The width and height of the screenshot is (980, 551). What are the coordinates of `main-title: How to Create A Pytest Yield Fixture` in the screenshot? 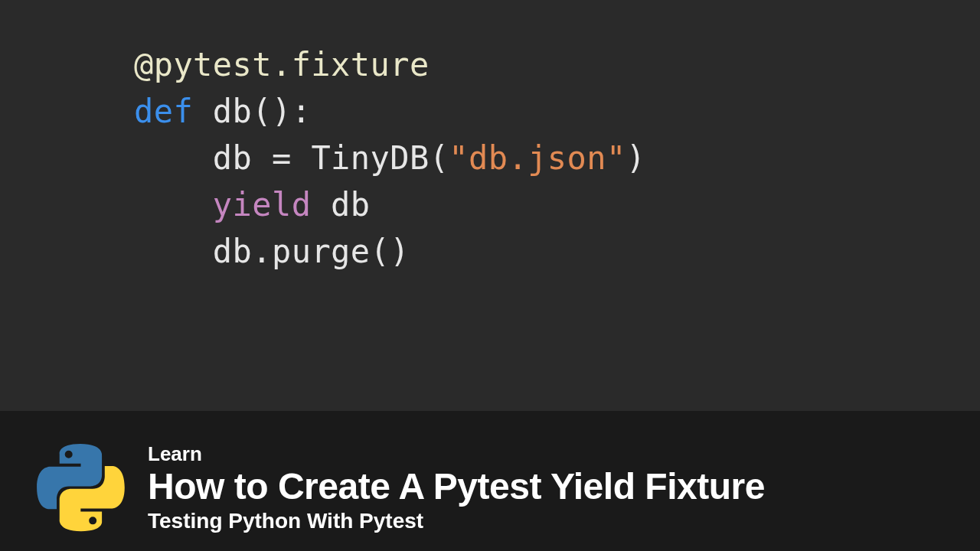 It's located at (456, 487).